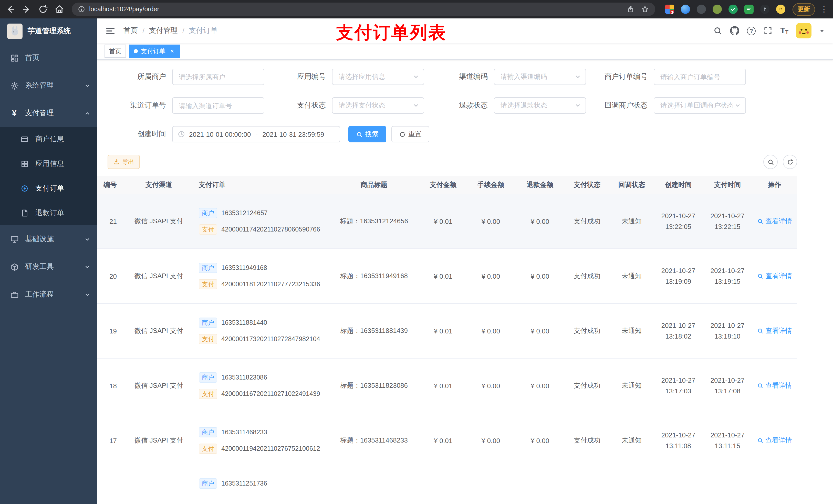  What do you see at coordinates (686, 9) in the screenshot?
I see `drop-extension-icon` at bounding box center [686, 9].